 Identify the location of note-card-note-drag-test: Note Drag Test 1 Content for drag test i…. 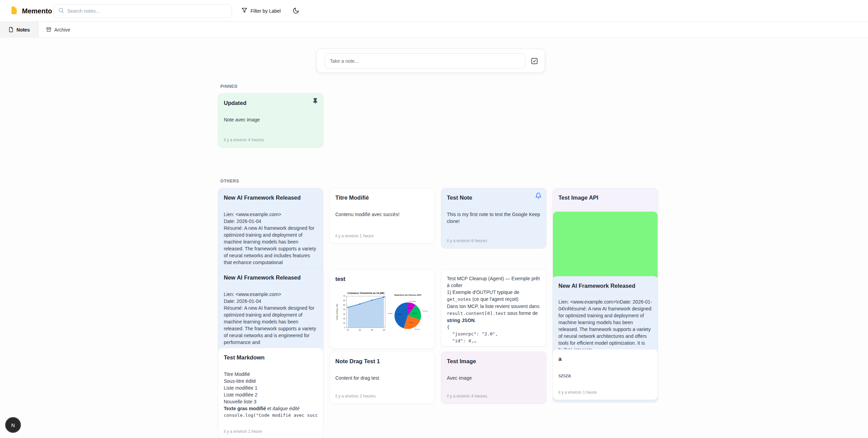
(382, 378).